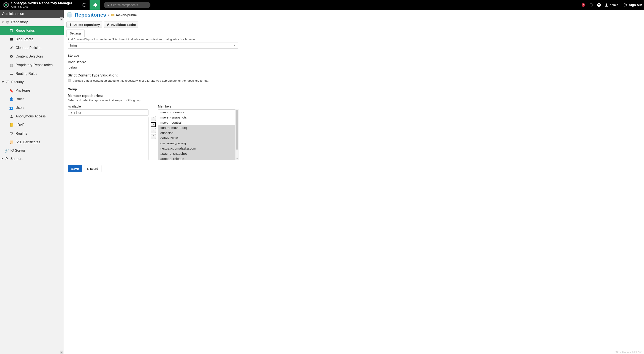  What do you see at coordinates (198, 128) in the screenshot?
I see `members-list-item: central.maven.org` at bounding box center [198, 128].